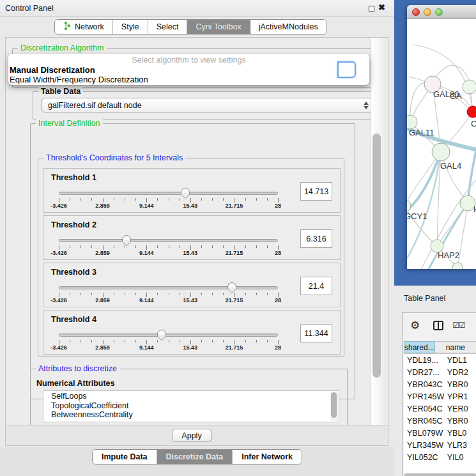 The width and height of the screenshot is (476, 476). Describe the element at coordinates (187, 415) in the screenshot. I see `attribute-item: BetweennessCentrality` at that location.